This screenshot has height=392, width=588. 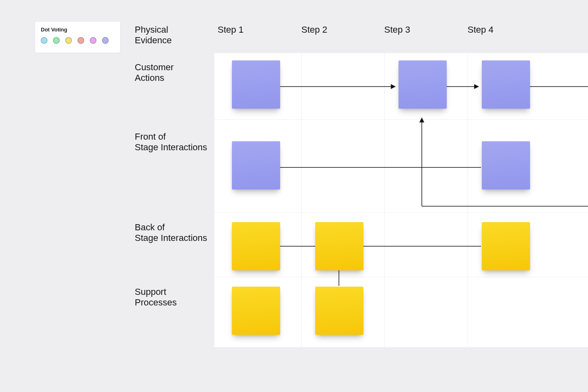 What do you see at coordinates (154, 73) in the screenshot?
I see `row-label-1: CustomerActions` at bounding box center [154, 73].